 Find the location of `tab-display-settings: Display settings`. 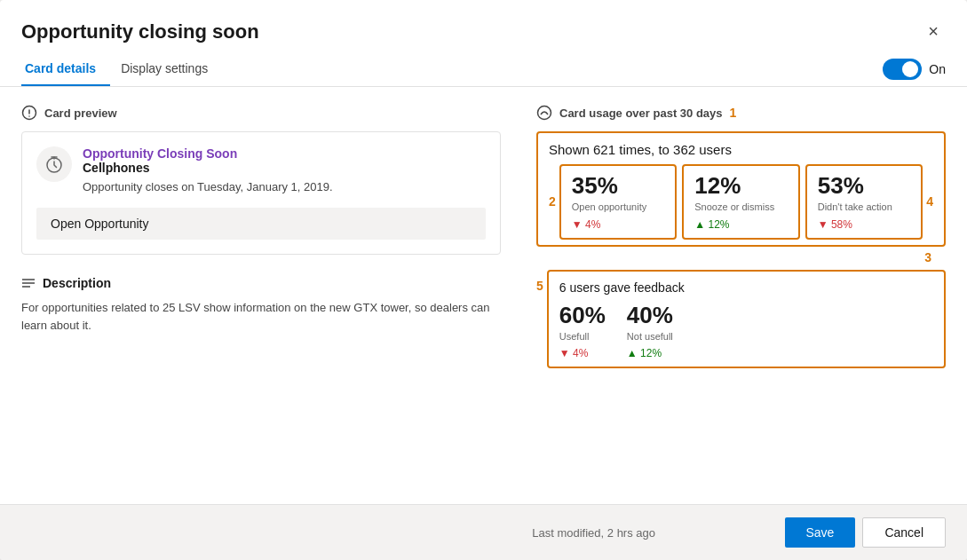

tab-display-settings: Display settings is located at coordinates (170, 69).